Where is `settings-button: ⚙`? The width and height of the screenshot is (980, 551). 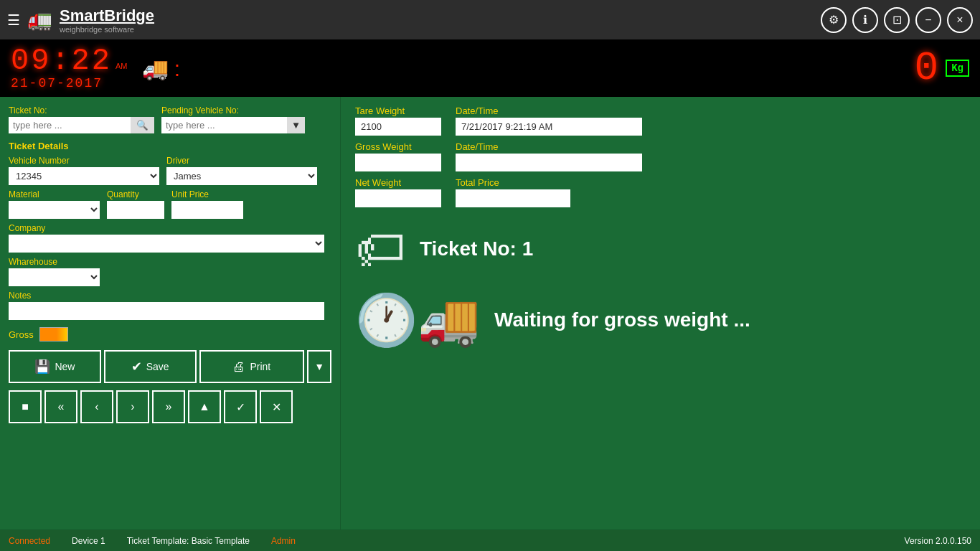 settings-button: ⚙ is located at coordinates (834, 20).